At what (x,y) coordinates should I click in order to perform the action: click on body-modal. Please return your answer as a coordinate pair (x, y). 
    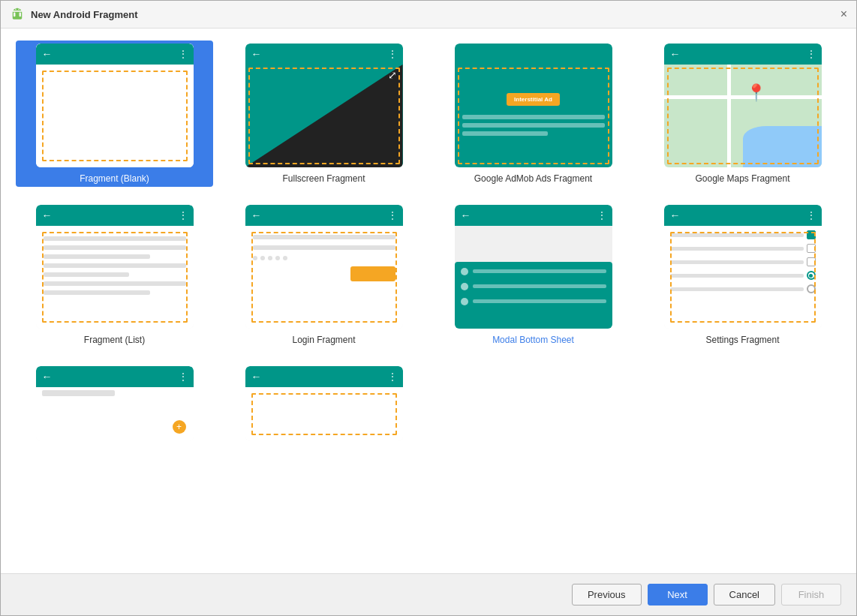
    Looking at the image, I should click on (534, 278).